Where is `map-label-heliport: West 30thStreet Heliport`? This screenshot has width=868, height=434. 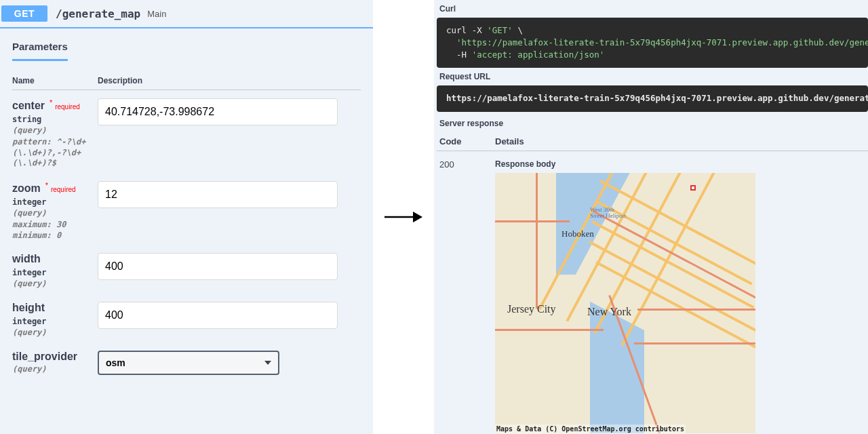 map-label-heliport: West 30thStreet Heliport is located at coordinates (608, 214).